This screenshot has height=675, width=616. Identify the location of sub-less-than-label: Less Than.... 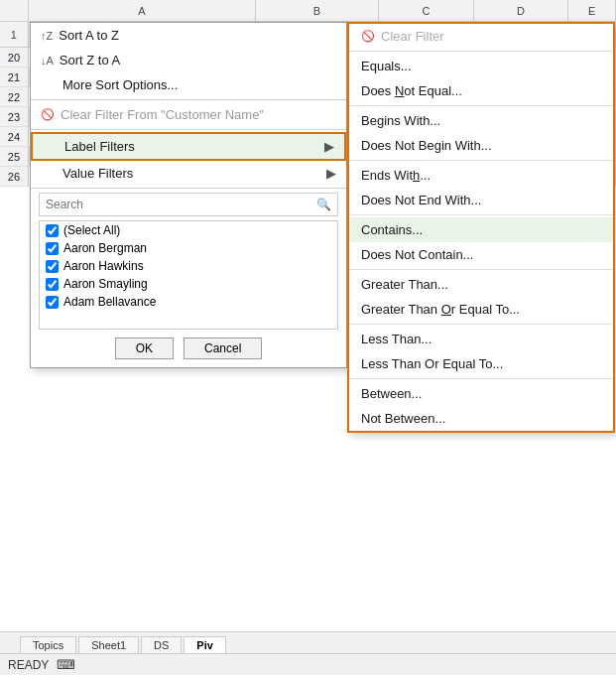
(397, 339).